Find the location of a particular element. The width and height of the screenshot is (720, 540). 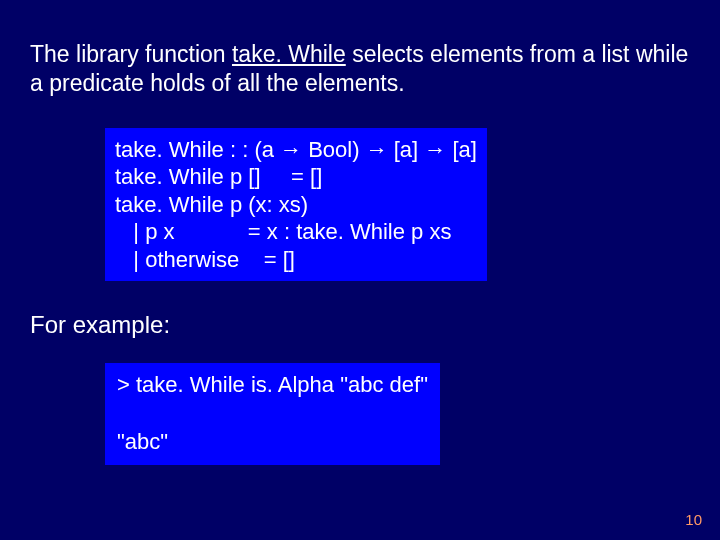

page-number: 10 is located at coordinates (694, 520).